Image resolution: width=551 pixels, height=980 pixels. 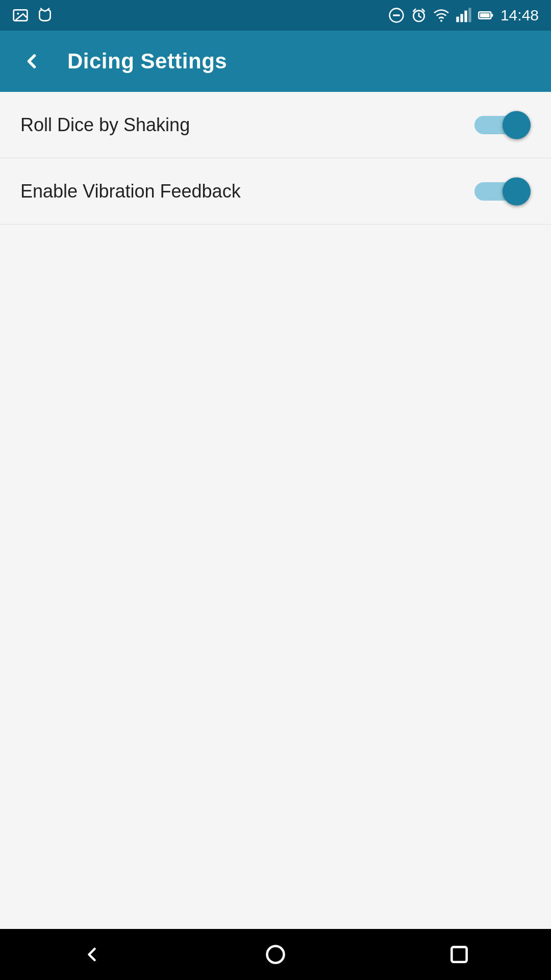 What do you see at coordinates (33, 15) in the screenshot?
I see `status-bar-left` at bounding box center [33, 15].